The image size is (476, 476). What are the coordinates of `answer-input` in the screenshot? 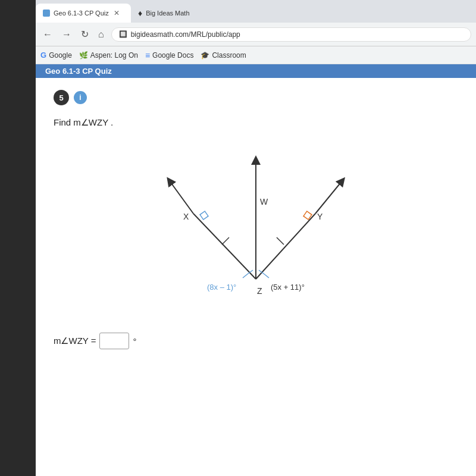 It's located at (114, 341).